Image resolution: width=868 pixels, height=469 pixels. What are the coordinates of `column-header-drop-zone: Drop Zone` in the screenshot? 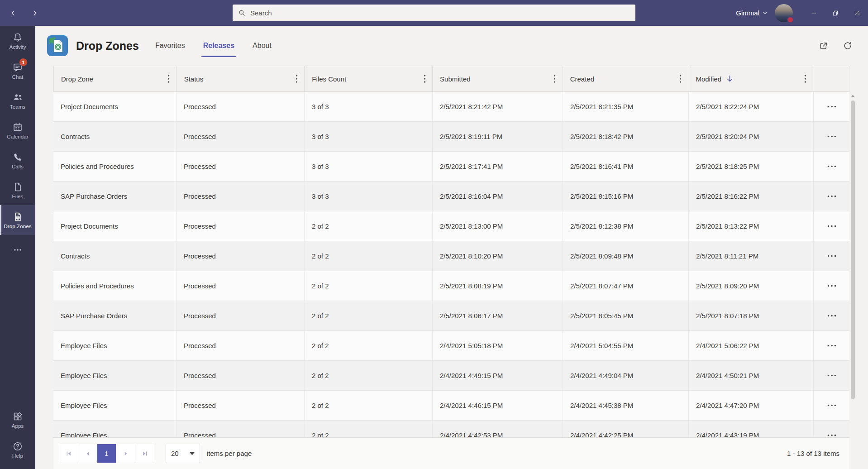 It's located at (115, 79).